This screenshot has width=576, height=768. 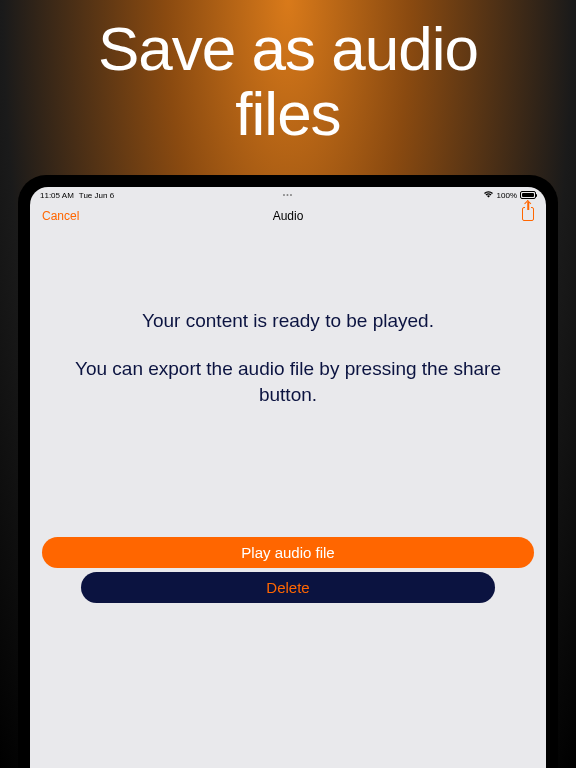 I want to click on play-button: Play audio file, so click(x=288, y=552).